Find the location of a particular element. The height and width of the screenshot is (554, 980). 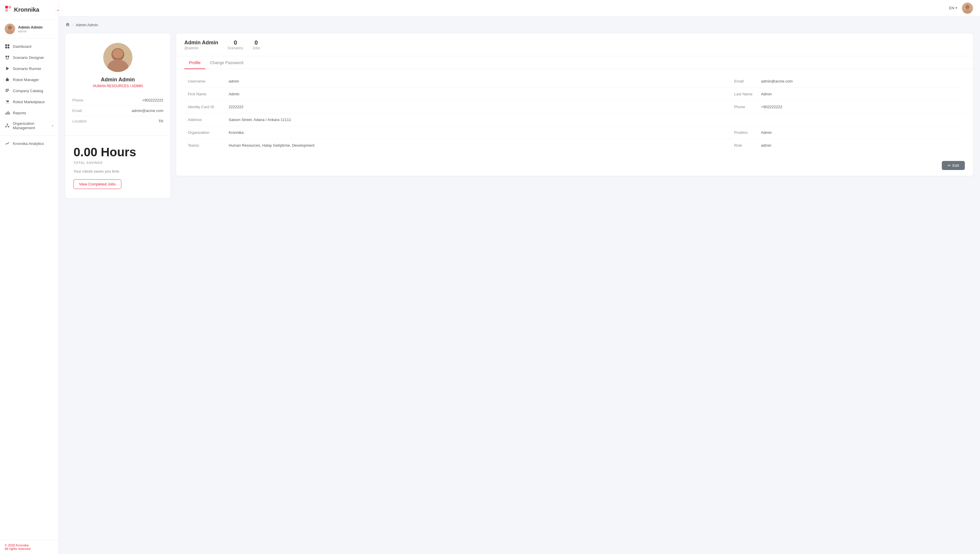

sidebar-item-company-catalog: Company Catalog is located at coordinates (29, 91).